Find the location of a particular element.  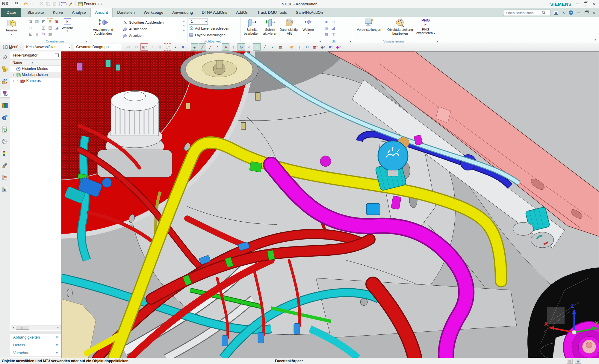

style-wireframe-icon: ◪ is located at coordinates (333, 28).